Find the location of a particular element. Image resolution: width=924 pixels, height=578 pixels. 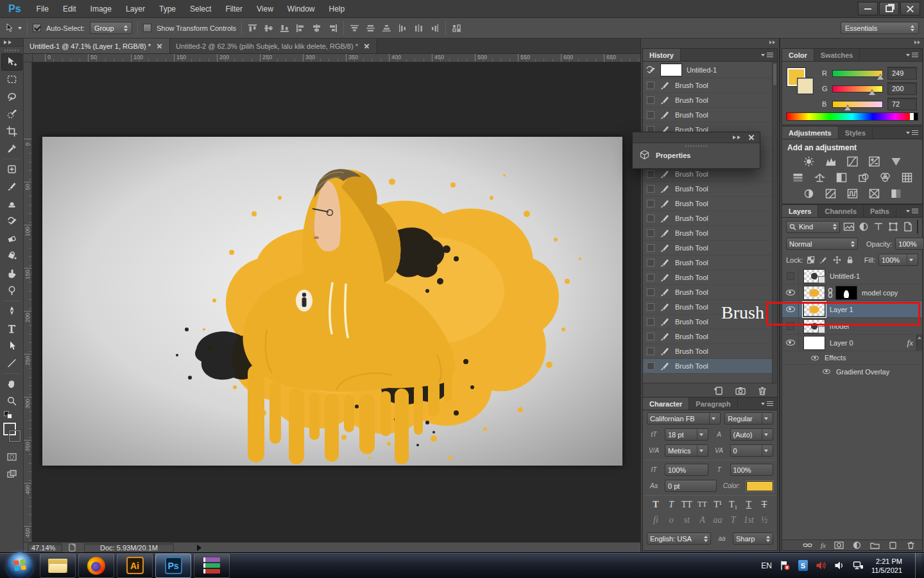

screen-mode-button is located at coordinates (12, 474).